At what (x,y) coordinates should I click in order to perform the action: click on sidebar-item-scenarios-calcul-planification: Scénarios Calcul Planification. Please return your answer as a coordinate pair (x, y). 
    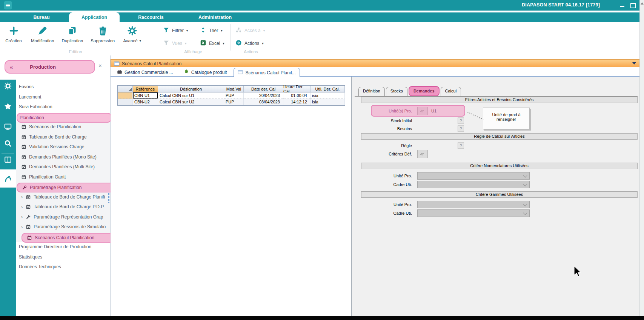
    Looking at the image, I should click on (68, 238).